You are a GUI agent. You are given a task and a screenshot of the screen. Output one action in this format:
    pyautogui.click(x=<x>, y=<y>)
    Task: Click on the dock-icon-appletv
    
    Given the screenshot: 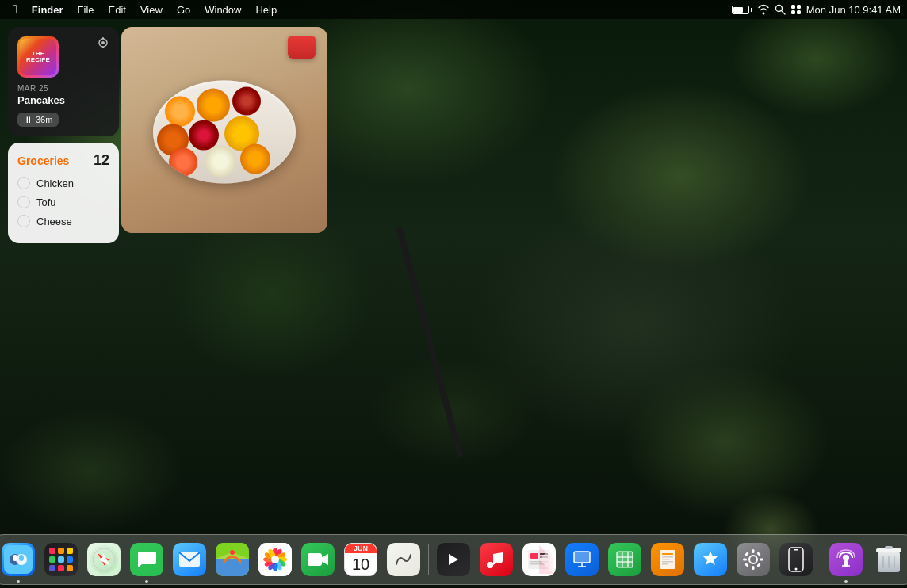 What is the action you would take?
    pyautogui.click(x=454, y=559)
    